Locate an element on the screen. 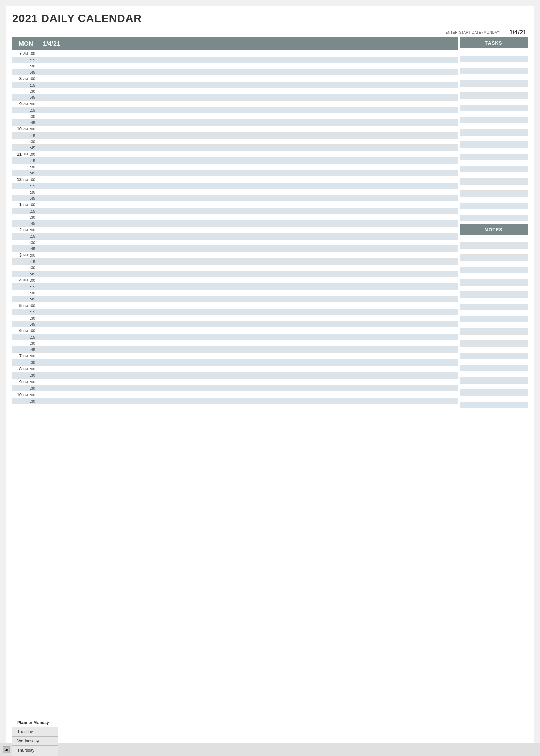 This screenshot has width=540, height=756. tab-wednesday: Wednesday is located at coordinates (35, 741).